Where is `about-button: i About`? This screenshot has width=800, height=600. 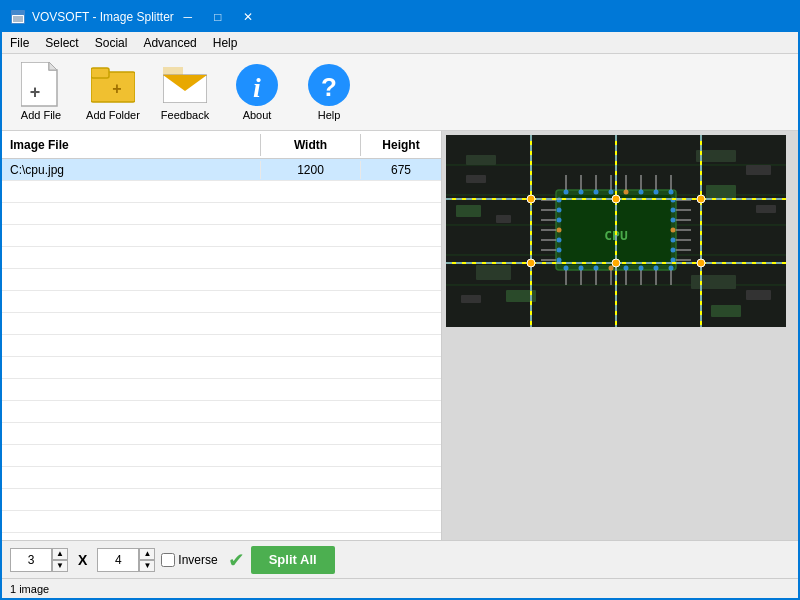
about-button: i About is located at coordinates (257, 92).